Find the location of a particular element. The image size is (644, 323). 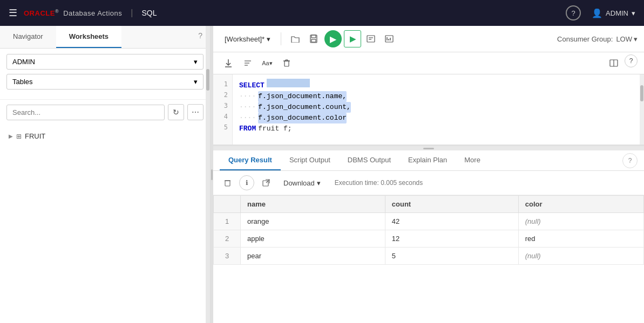

code-line-1: SELECT is located at coordinates (438, 85).